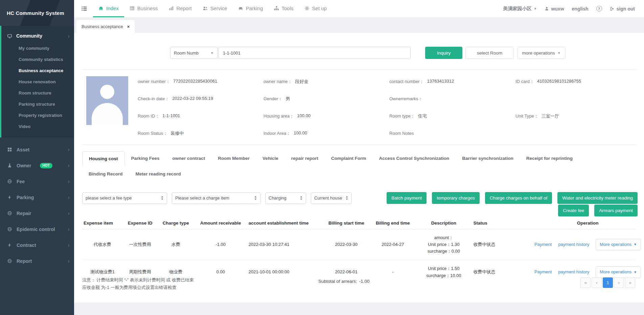 The height and width of the screenshot is (315, 644). Describe the element at coordinates (554, 9) in the screenshot. I see `user-menu: wuxw` at that location.